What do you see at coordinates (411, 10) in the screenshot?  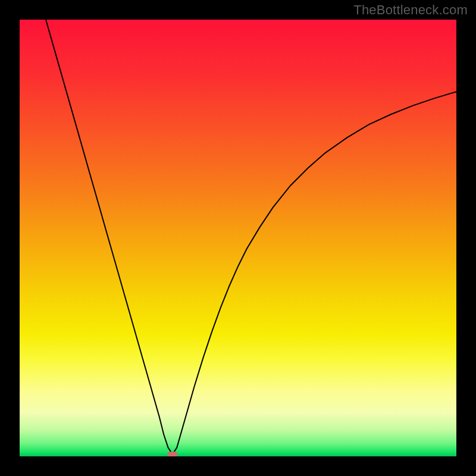 I see `watermark-text: TheBottleneck.com` at bounding box center [411, 10].